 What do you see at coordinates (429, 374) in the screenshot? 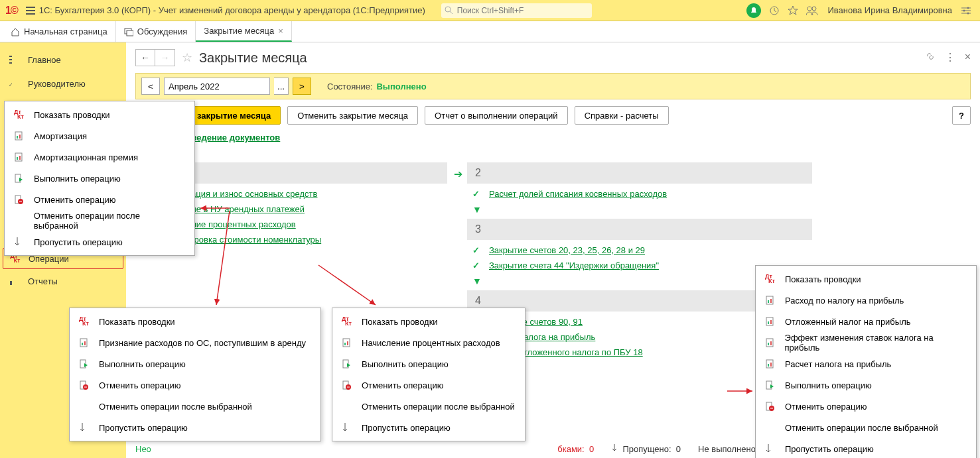
I see `context-menu-interest: Дт КтПоказать проводки Начисление процен…` at bounding box center [429, 374].